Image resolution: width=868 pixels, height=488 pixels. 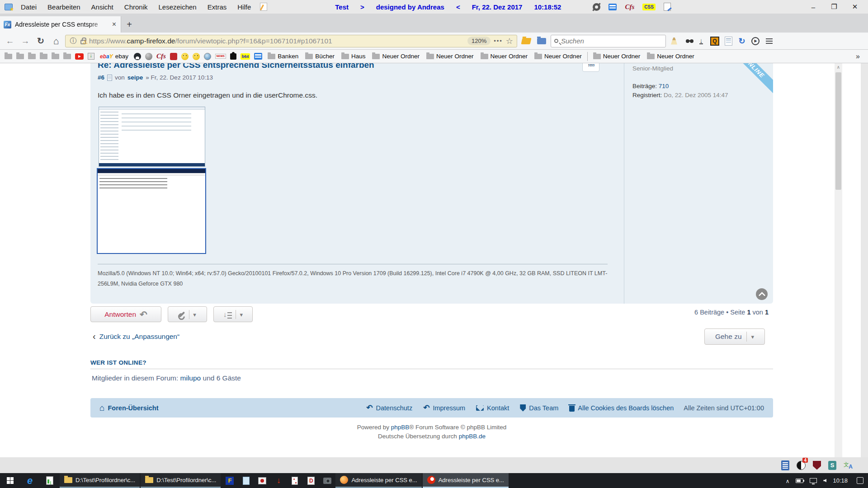 I want to click on post-image-notepad, so click(x=151, y=211).